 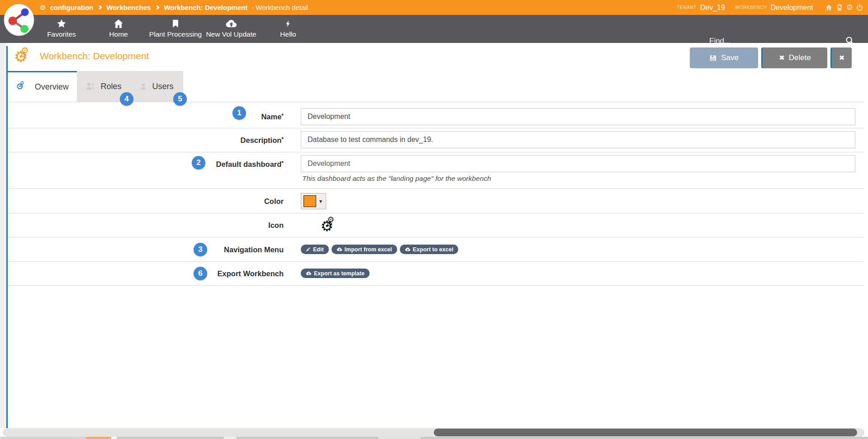 I want to click on breadcrumb-workbenches: Workbenches, so click(x=128, y=7).